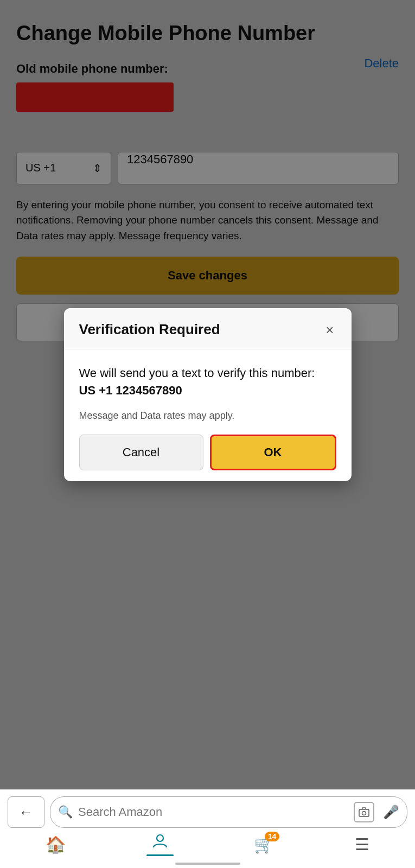  I want to click on modal-message: We will send you a text to verify this n…, so click(208, 382).